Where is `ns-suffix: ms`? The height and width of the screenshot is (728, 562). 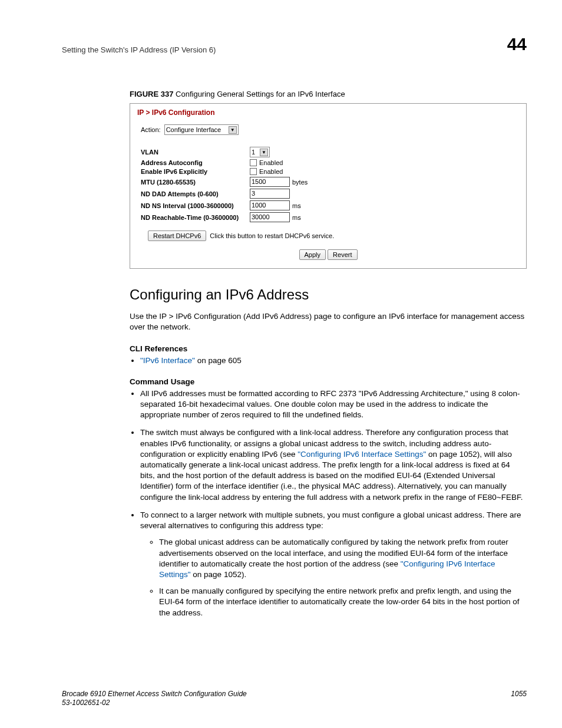
ns-suffix: ms is located at coordinates (297, 206).